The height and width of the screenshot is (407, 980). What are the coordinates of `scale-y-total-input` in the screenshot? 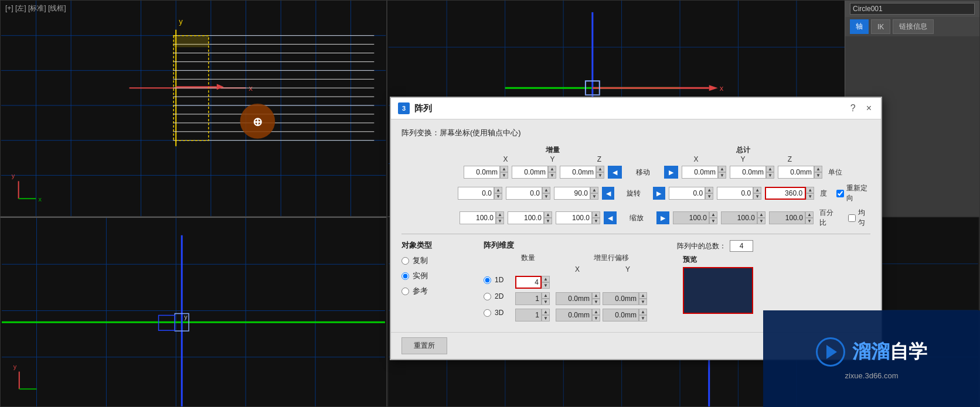 It's located at (739, 218).